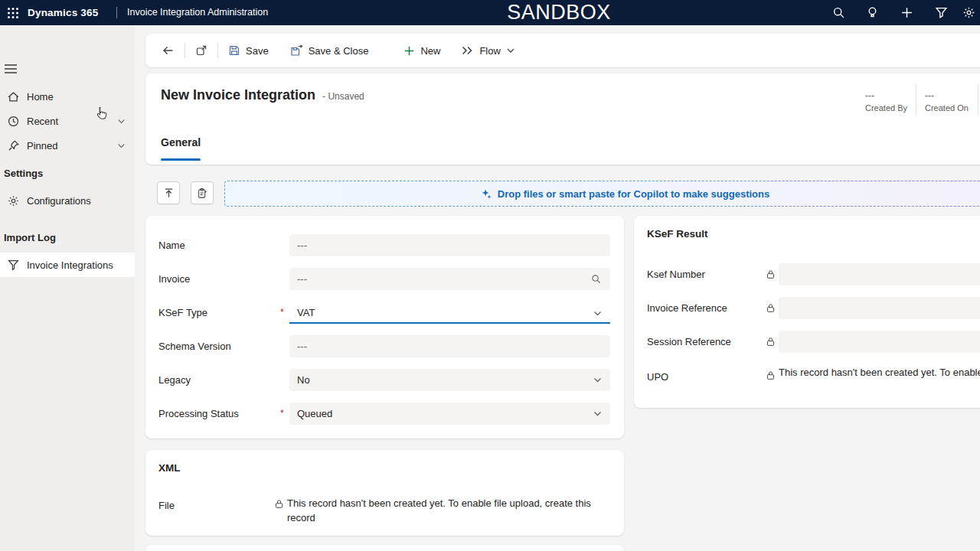 This screenshot has height=551, width=980. What do you see at coordinates (11, 69) in the screenshot?
I see `hamburger-menu-icon` at bounding box center [11, 69].